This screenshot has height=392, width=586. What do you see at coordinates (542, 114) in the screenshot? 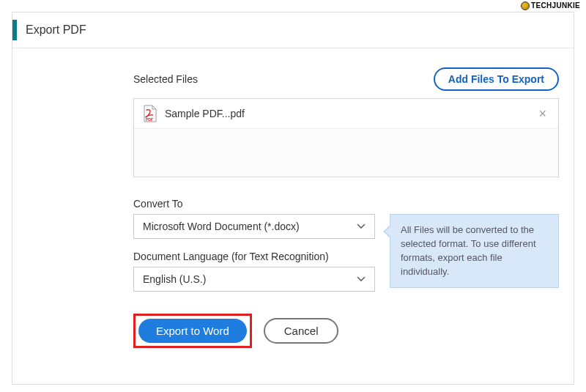
I see `remove-file-icon: ×` at bounding box center [542, 114].